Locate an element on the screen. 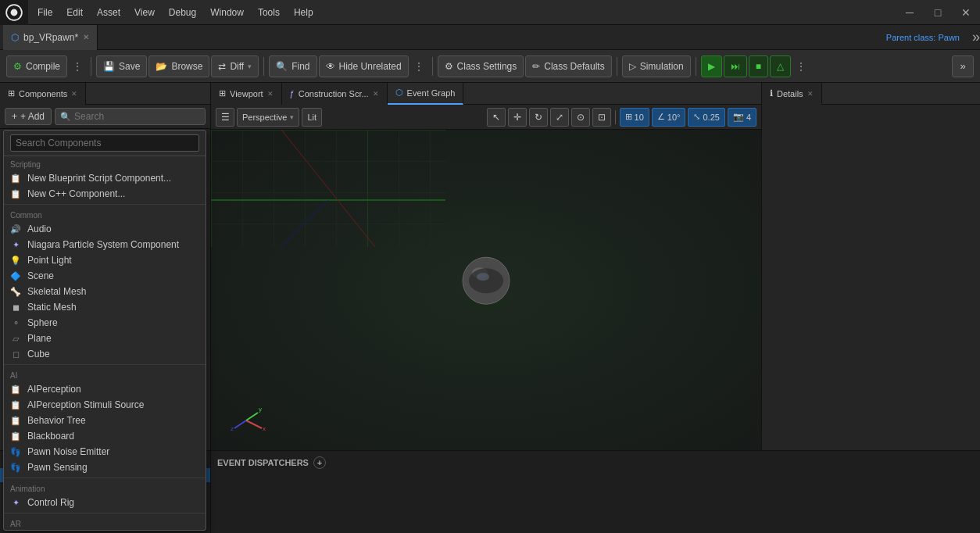 The width and height of the screenshot is (980, 533). perspective-dropdown-icon: ▾ is located at coordinates (292, 117).